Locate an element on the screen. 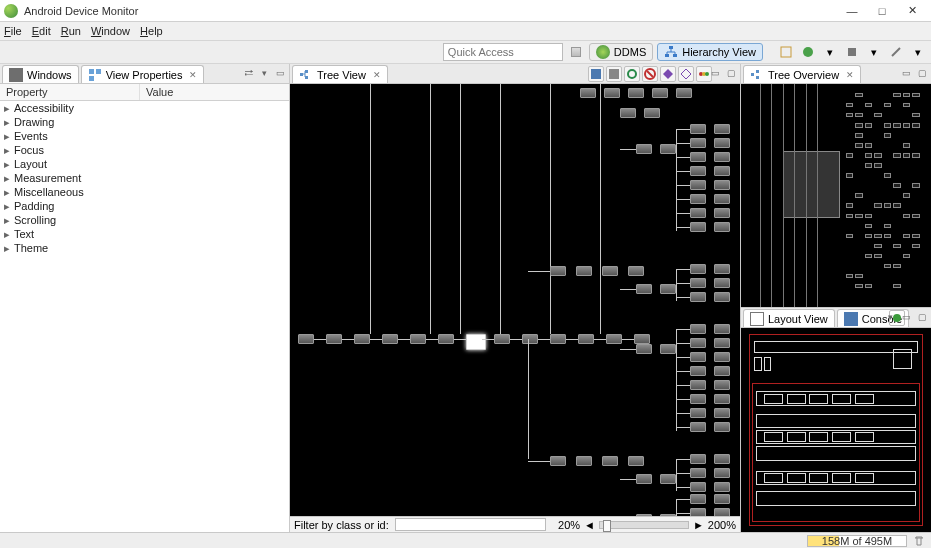 Image resolution: width=931 pixels, height=548 pixels. col-value: Value is located at coordinates (214, 92).